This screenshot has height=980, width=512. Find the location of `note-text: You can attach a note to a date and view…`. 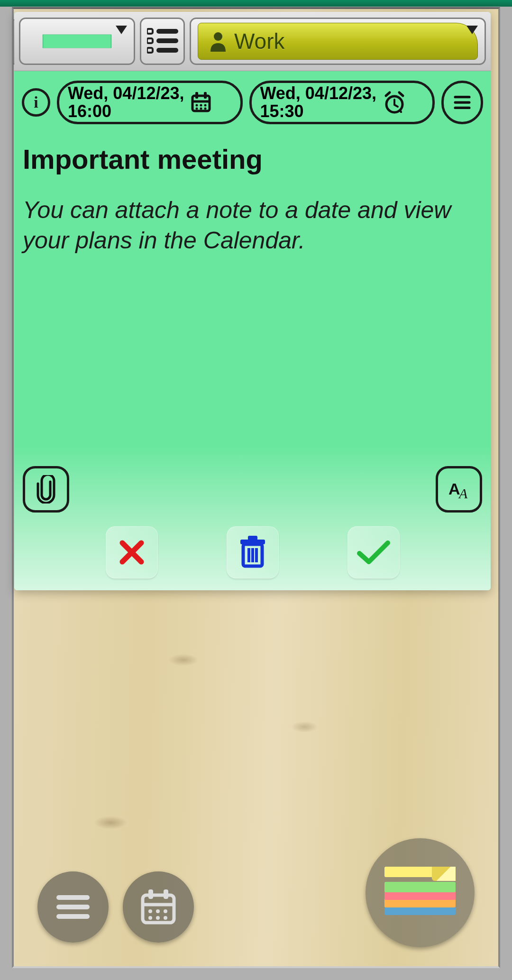

note-text: You can attach a note to a date and view… is located at coordinates (252, 225).